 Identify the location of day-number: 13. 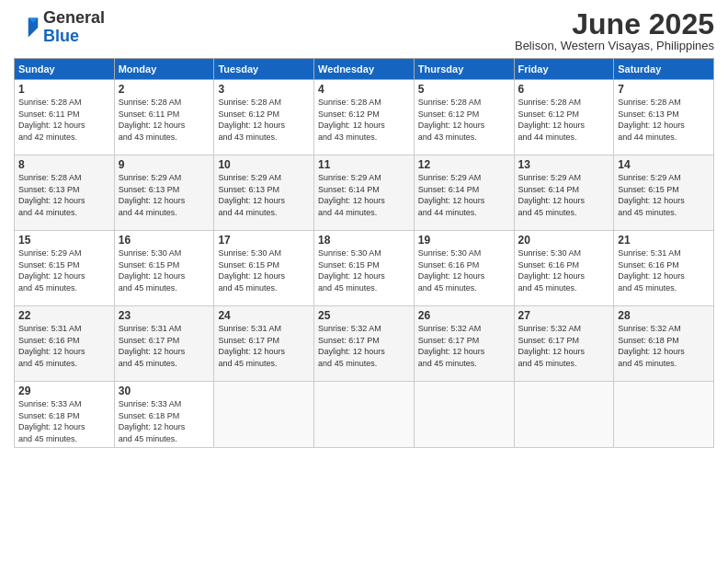
(564, 165).